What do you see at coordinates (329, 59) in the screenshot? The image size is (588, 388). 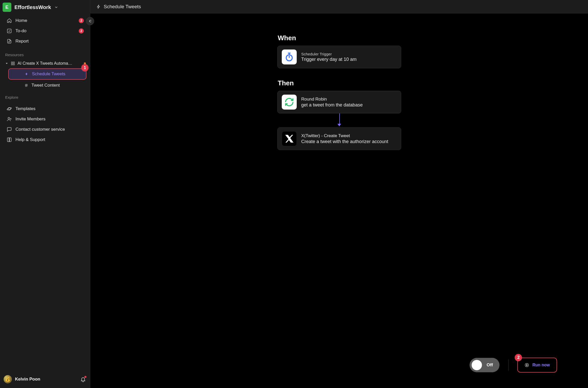 I see `trigger-subtitle: Trigger every day at 10 am` at bounding box center [329, 59].